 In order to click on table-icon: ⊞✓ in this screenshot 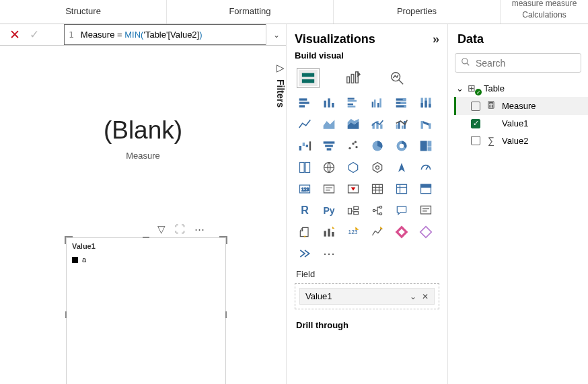, I will do `click(474, 88)`.